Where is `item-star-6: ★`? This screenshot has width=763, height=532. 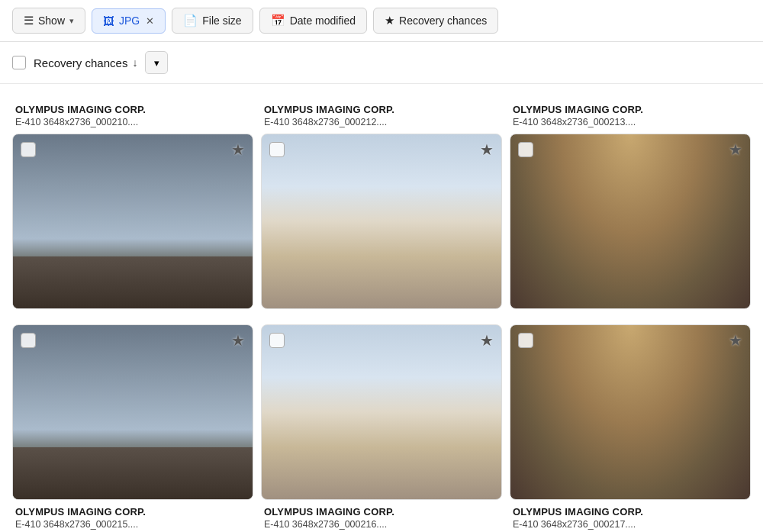
item-star-6: ★ is located at coordinates (736, 340).